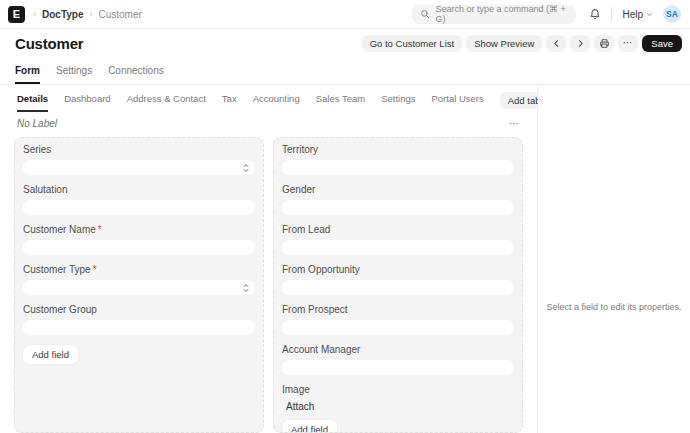 Image resolution: width=690 pixels, height=433 pixels. I want to click on doctab-accounting: Accounting, so click(276, 102).